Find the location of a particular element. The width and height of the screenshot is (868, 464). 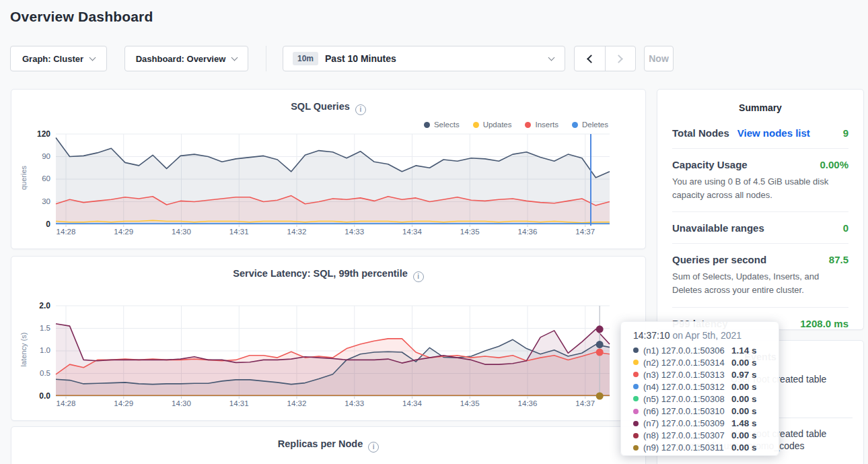

tooltip-node-row: (n7) 127.0.0.1:503091.48 s is located at coordinates (700, 424).